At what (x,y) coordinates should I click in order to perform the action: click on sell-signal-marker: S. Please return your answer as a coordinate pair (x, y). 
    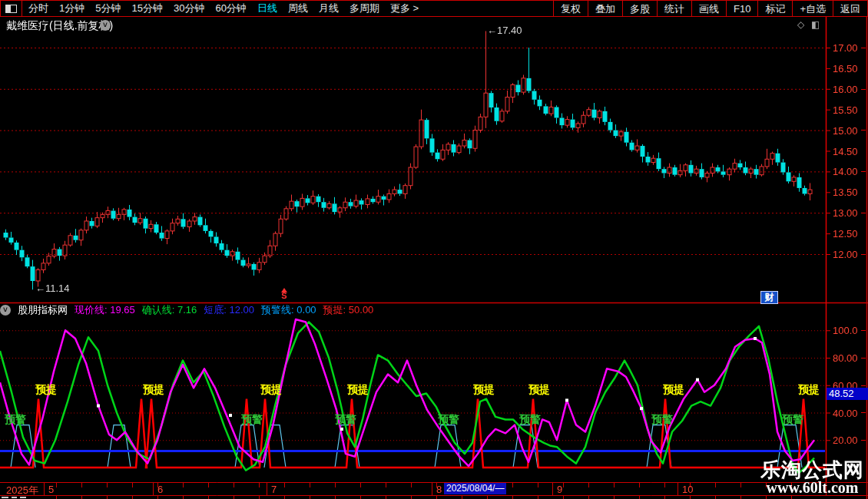
    Looking at the image, I should click on (284, 293).